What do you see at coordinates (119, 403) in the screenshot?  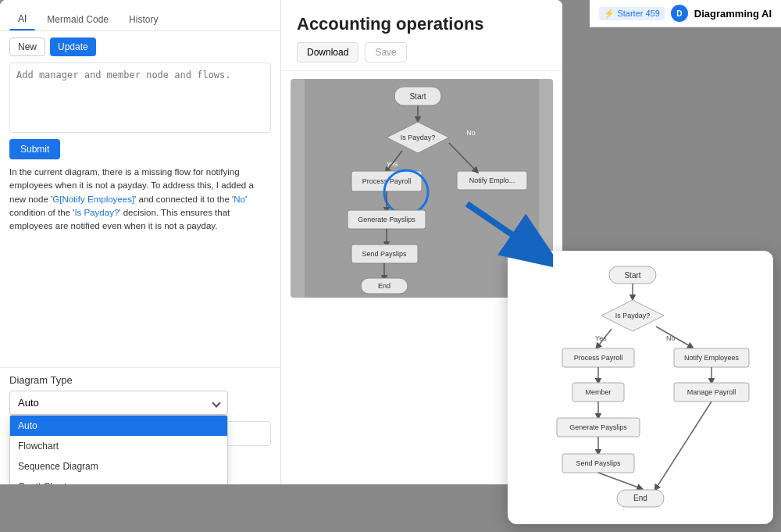 I see `dropdown-container: Auto Auto Flowchart Sequence Diagram Gan…` at bounding box center [119, 403].